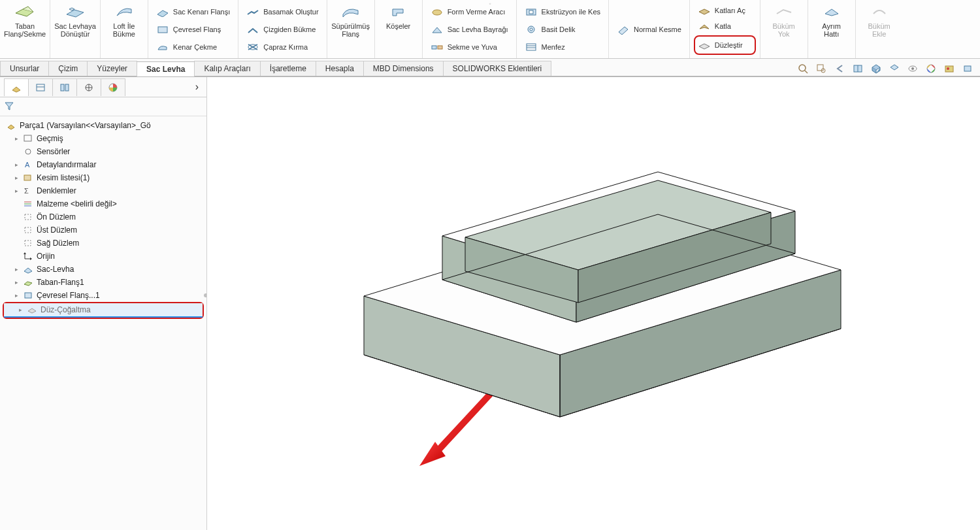  What do you see at coordinates (840, 69) in the screenshot?
I see `previous-view-icon` at bounding box center [840, 69].